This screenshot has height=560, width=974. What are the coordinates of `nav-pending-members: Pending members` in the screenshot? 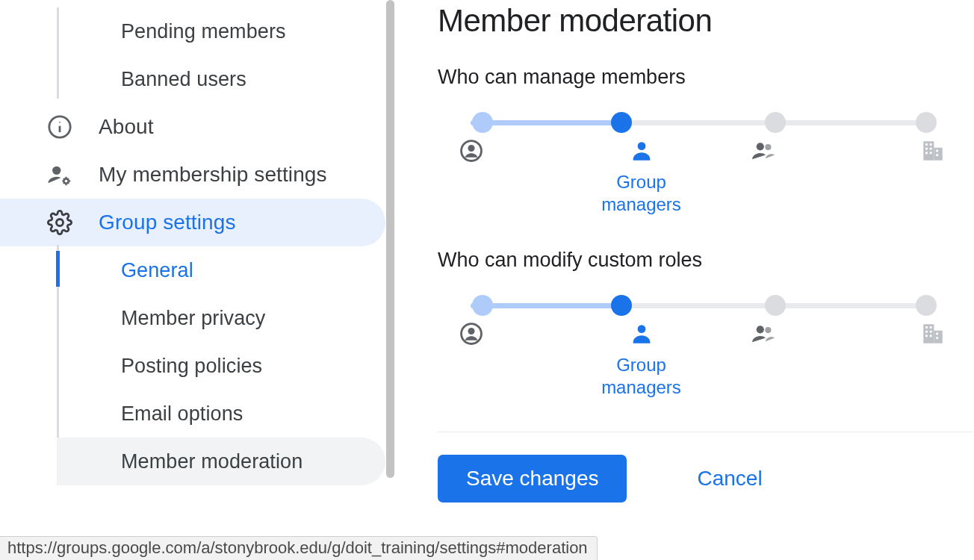 It's located at (221, 31).